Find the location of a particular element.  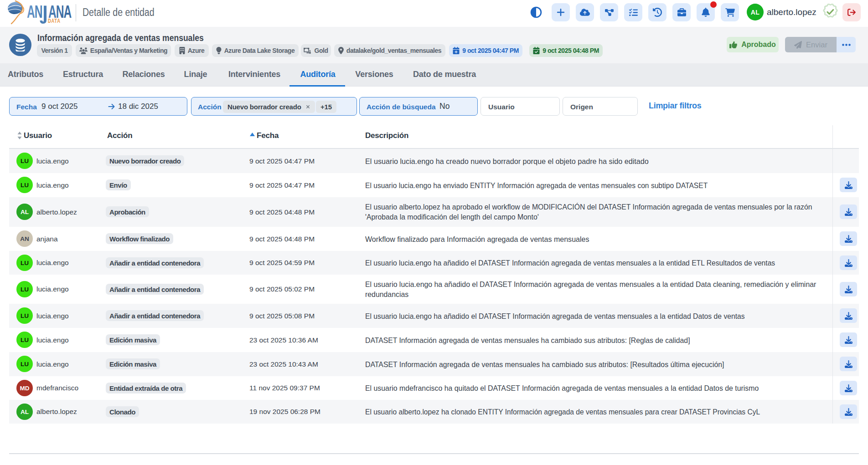

svg-text: AN is located at coordinates (35, 12).